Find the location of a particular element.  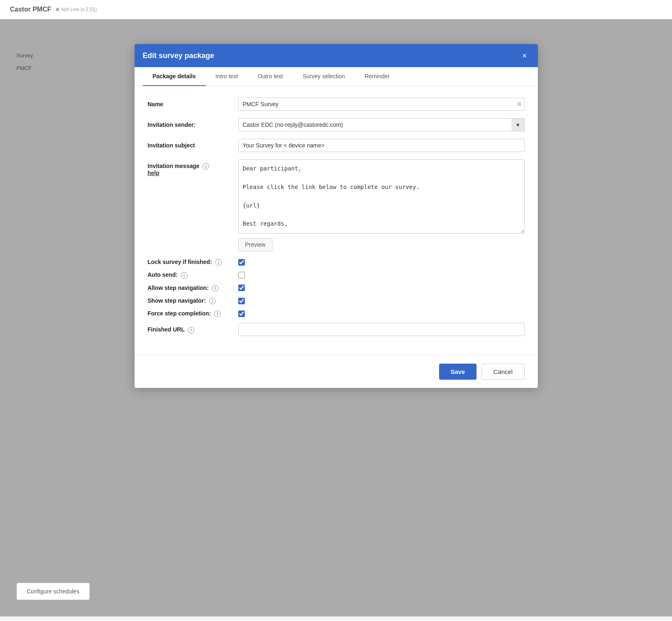

invitation-sender-select-wrapper: Castor EDC (no-reply@castoredc.com) ▾ is located at coordinates (381, 125).